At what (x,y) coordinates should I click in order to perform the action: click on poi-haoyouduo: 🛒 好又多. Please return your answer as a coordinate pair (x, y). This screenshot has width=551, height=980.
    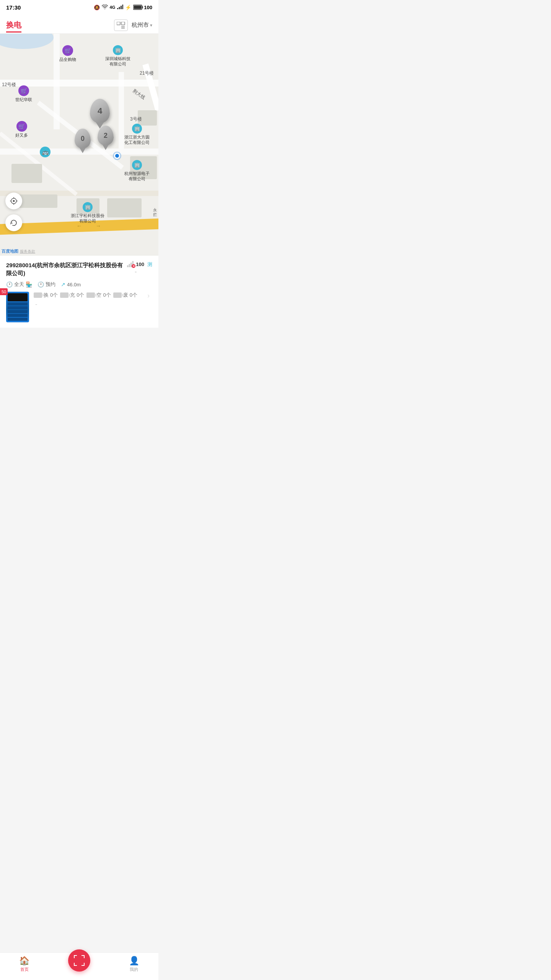
    Looking at the image, I should click on (21, 129).